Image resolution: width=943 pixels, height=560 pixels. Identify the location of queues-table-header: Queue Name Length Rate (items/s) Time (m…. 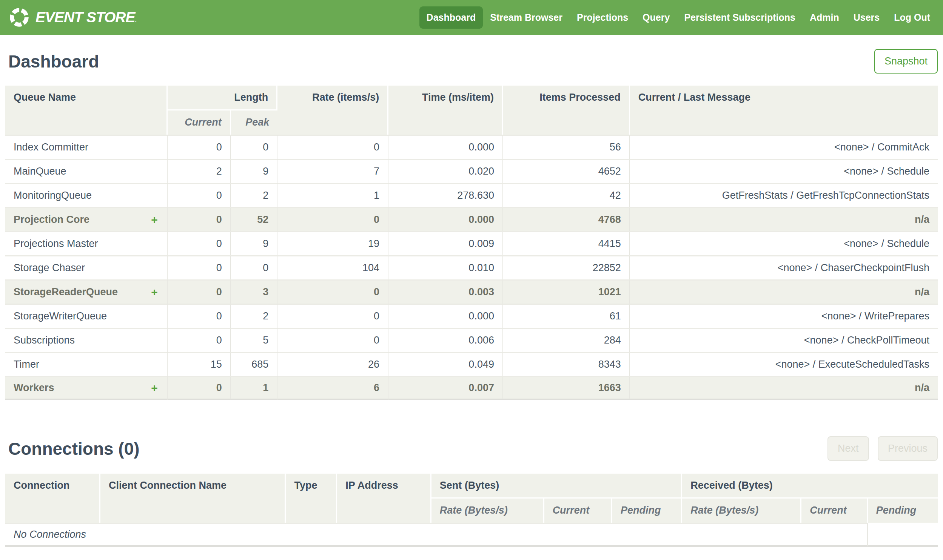
(471, 110).